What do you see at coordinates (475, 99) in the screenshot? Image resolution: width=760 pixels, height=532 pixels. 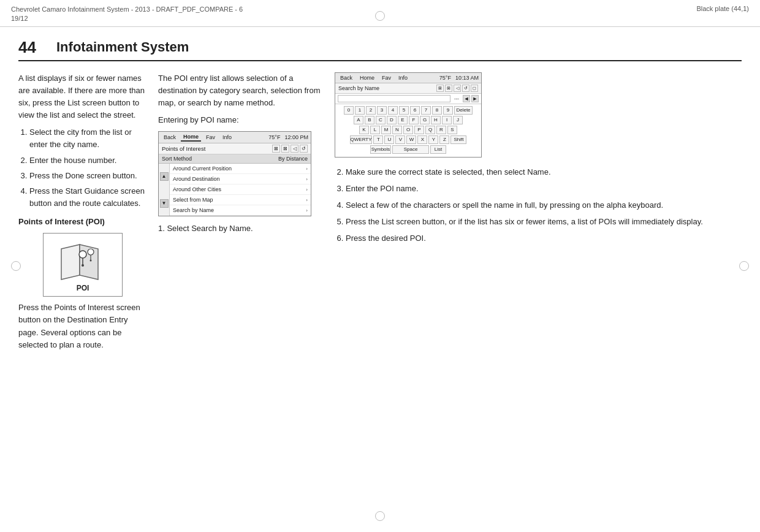 I see `sbn-next-btn: ►` at bounding box center [475, 99].